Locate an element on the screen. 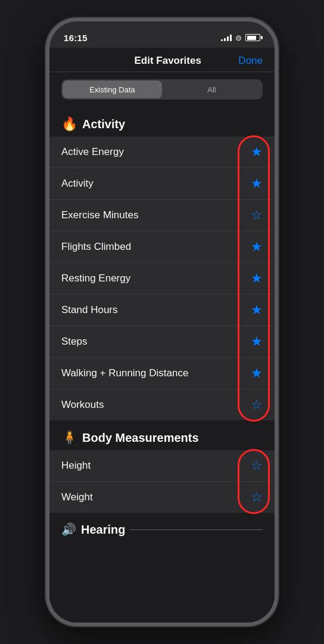  favorite-star-resting-energy is located at coordinates (257, 278).